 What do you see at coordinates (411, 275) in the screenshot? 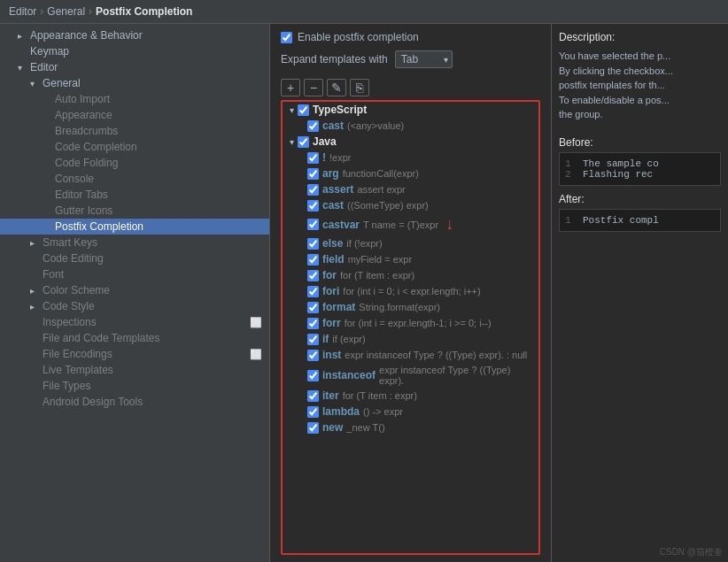
I see `tree-item-java-for: for for (T item : expr)` at bounding box center [411, 275].